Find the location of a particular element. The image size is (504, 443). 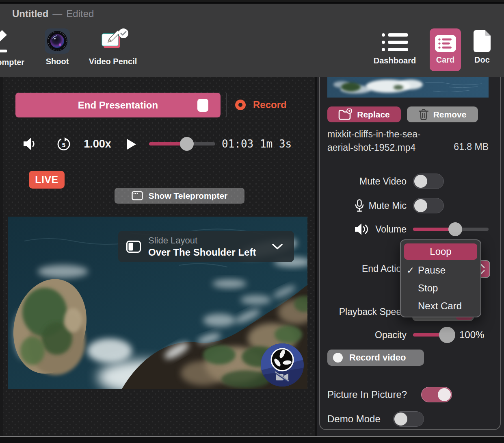

check-icon: ✓ is located at coordinates (411, 271).